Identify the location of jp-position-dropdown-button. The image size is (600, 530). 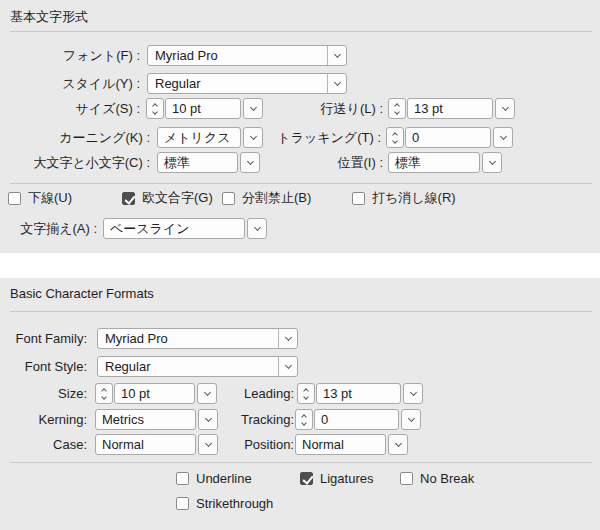
(492, 162).